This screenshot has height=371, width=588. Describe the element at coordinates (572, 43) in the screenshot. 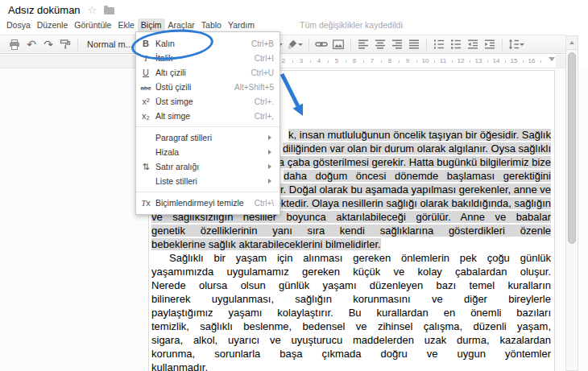

I see `scroll-up-button` at that location.